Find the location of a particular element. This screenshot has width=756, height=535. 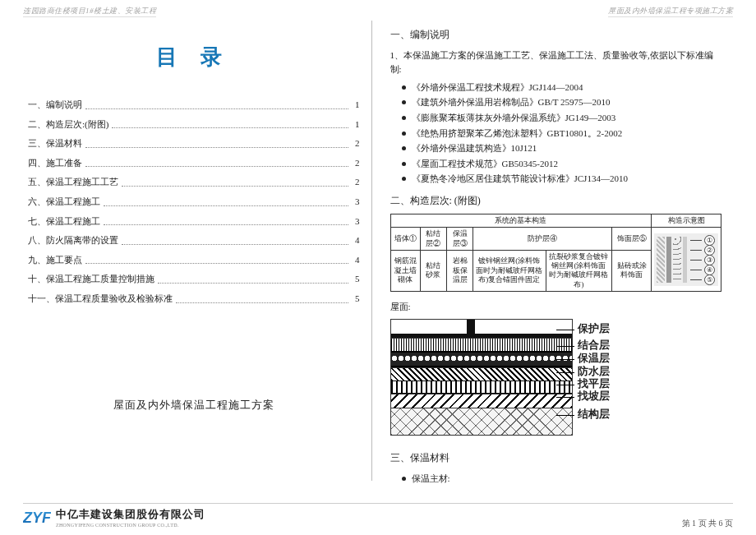

toc-row: 八、防火隔离带的设置4 is located at coordinates (194, 241).